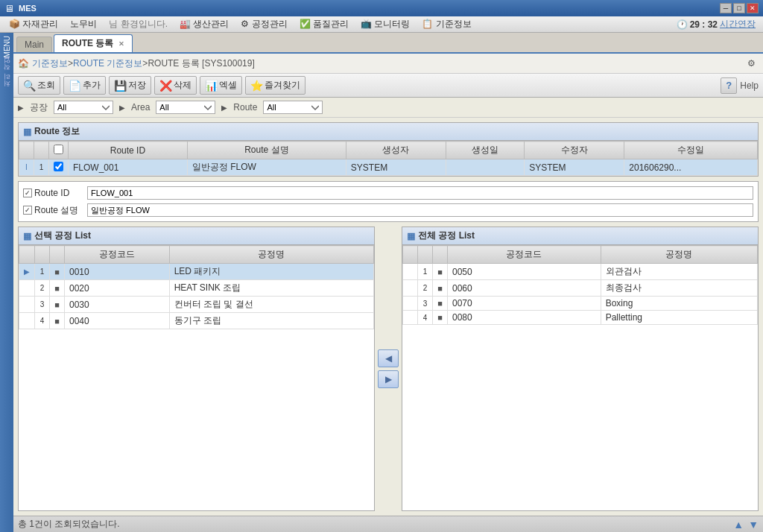 The height and width of the screenshot is (532, 763). What do you see at coordinates (130, 85) in the screenshot?
I see `save-button: 💾 저장` at bounding box center [130, 85].